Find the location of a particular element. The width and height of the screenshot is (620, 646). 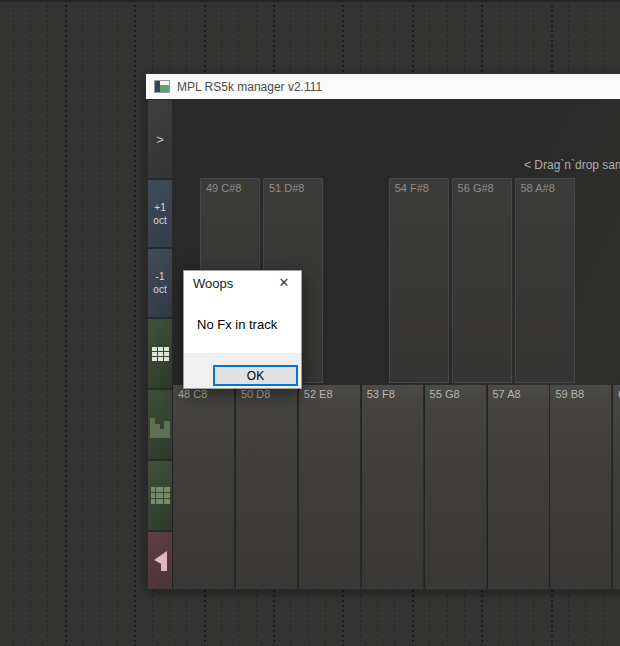

octave-up-button: +1 oct is located at coordinates (160, 214).